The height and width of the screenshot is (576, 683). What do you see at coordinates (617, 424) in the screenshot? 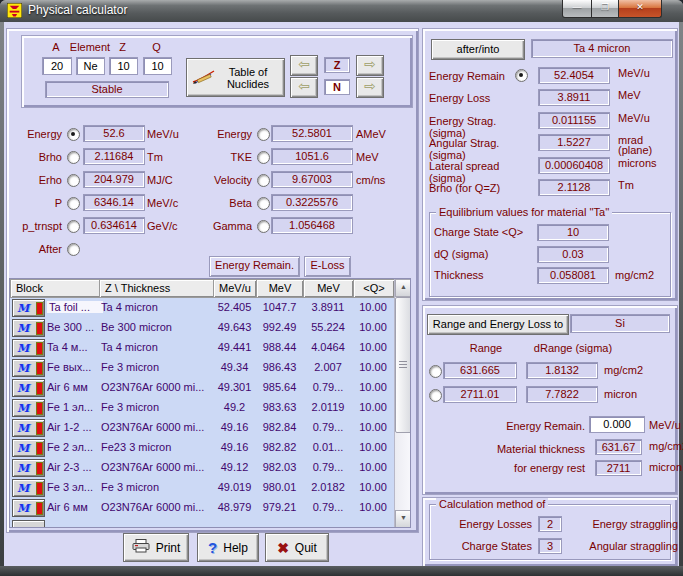
I see `energy-remain-input: 0.000` at bounding box center [617, 424].